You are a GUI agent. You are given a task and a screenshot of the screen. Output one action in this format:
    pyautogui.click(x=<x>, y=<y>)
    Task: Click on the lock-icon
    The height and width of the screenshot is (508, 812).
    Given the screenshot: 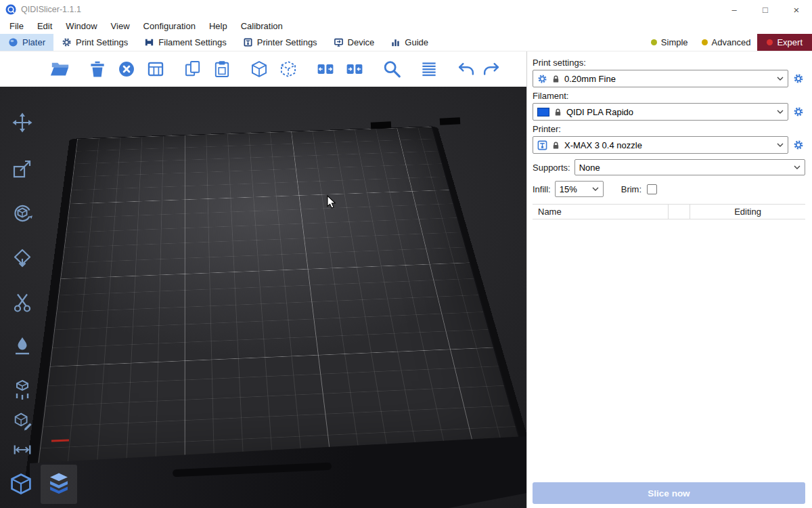 What is the action you would take?
    pyautogui.click(x=556, y=79)
    